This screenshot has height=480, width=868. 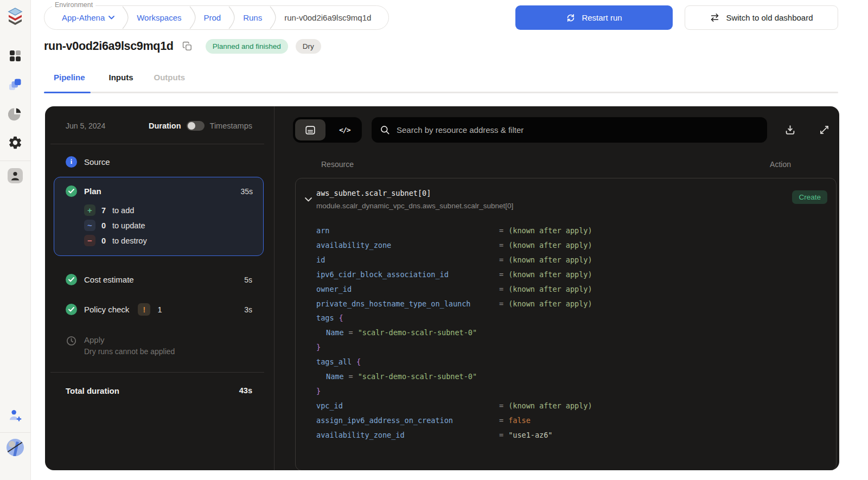 What do you see at coordinates (159, 345) in the screenshot?
I see `stage-apply: Apply Dry runs cannot be applied` at bounding box center [159, 345].